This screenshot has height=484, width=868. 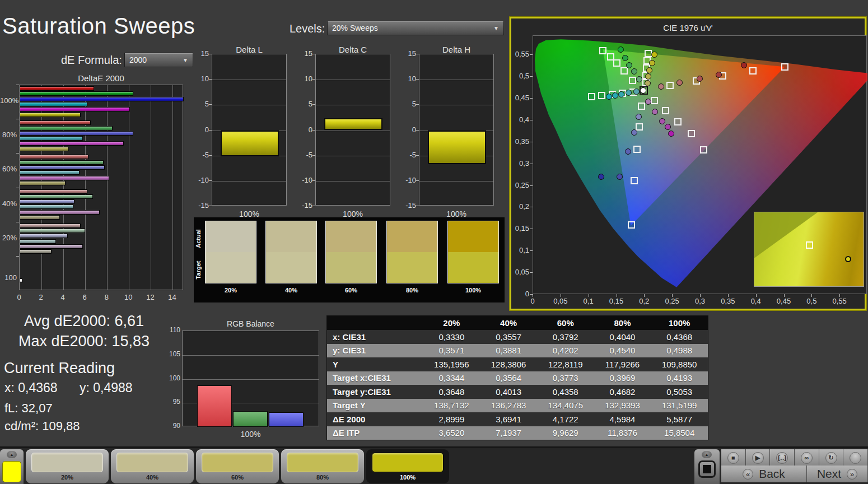 What do you see at coordinates (375, 364) in the screenshot?
I see `row-label: Y` at bounding box center [375, 364].